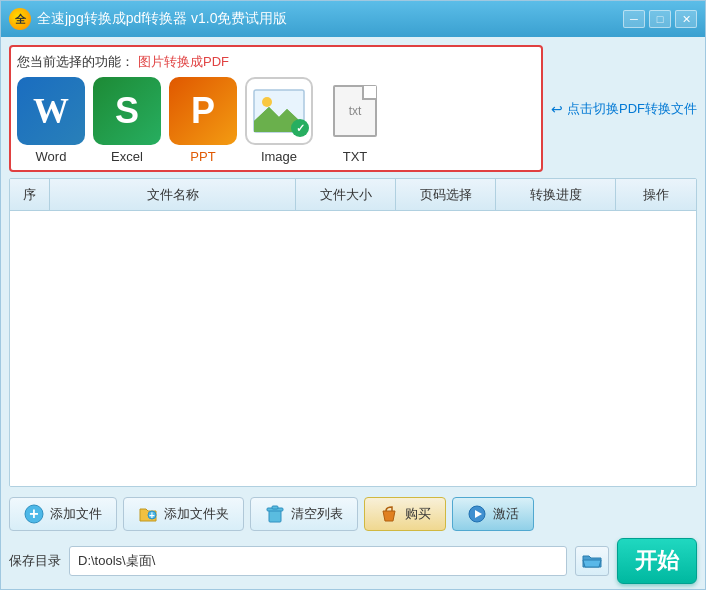  What do you see at coordinates (686, 19) in the screenshot?
I see `close-button: ✕` at bounding box center [686, 19].